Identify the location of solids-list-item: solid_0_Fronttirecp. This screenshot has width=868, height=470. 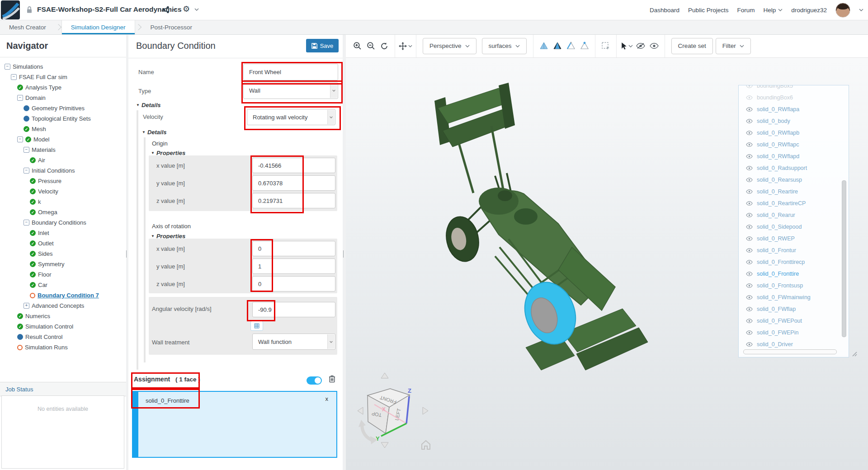
(794, 262).